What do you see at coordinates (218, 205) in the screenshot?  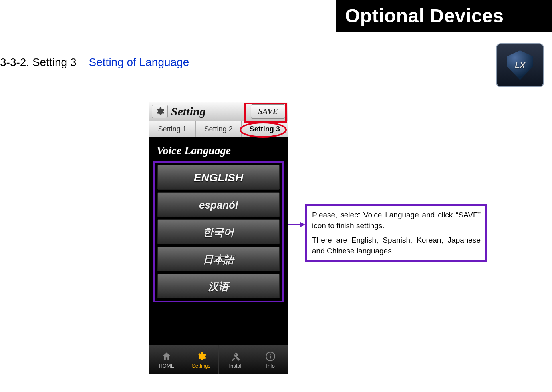 I see `language-option-spanish: espanól` at bounding box center [218, 205].